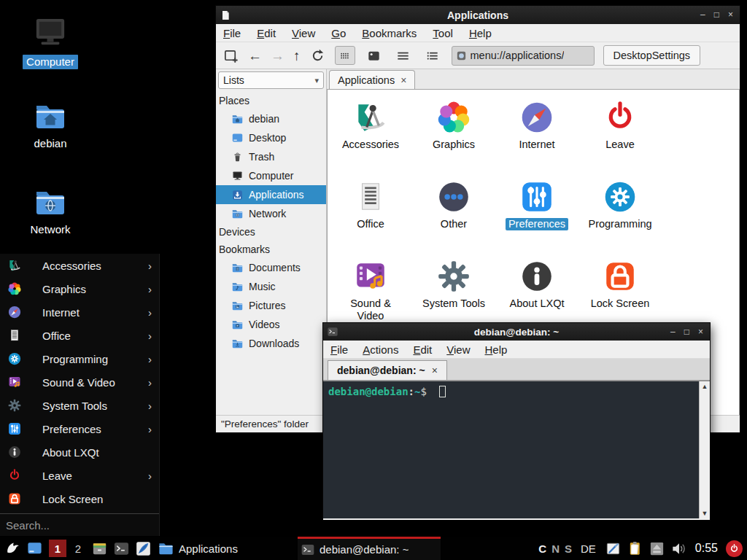  I want to click on terminal-screen: debian@debian:~$, so click(511, 450).